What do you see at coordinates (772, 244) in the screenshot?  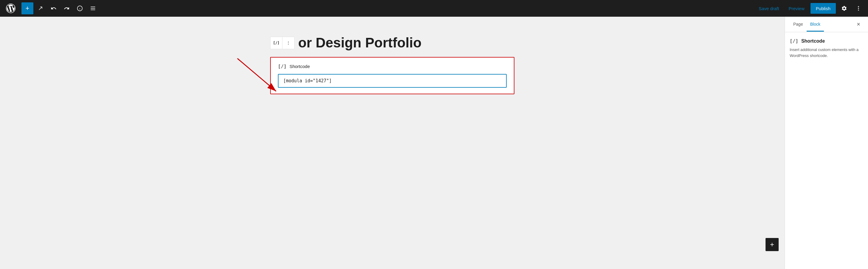 I see `add-block-bottom-button: +` at bounding box center [772, 244].